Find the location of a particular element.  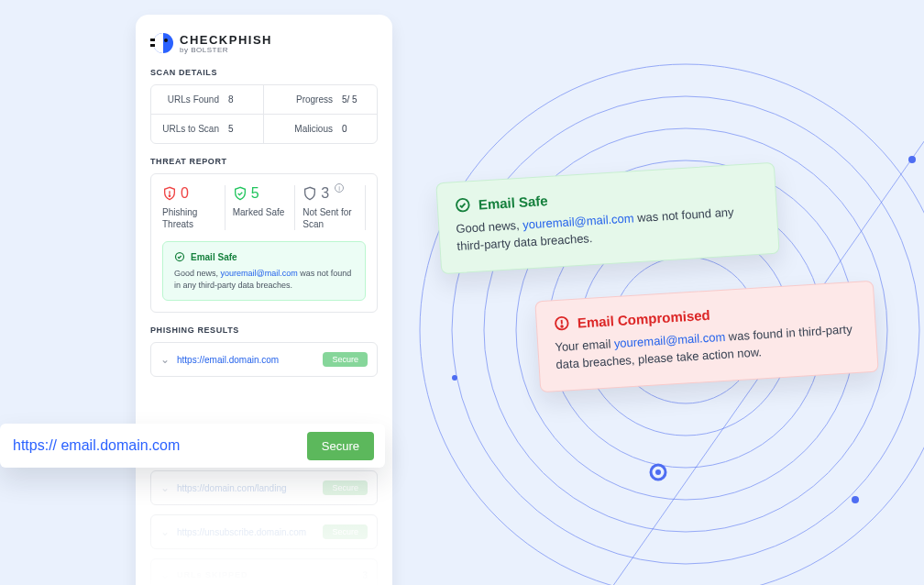

stat-value: 0 is located at coordinates (354, 128).